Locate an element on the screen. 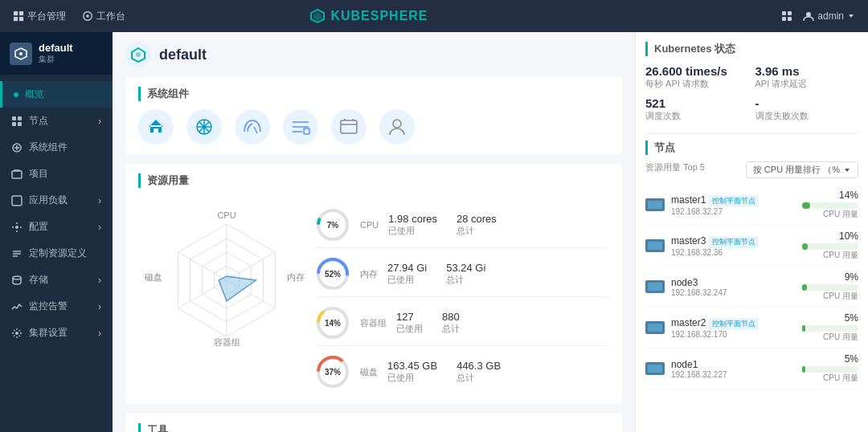 Image resolution: width=868 pixels, height=432 pixels. metric-row-disk: 37% 磁盘 163.45 GB 已使用 is located at coordinates (462, 372).